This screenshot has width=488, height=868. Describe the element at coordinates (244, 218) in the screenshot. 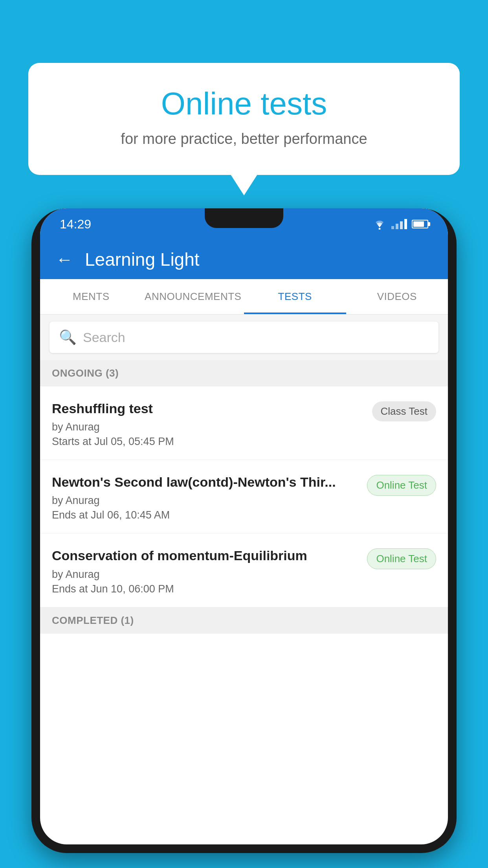

I see `phone-notch` at that location.